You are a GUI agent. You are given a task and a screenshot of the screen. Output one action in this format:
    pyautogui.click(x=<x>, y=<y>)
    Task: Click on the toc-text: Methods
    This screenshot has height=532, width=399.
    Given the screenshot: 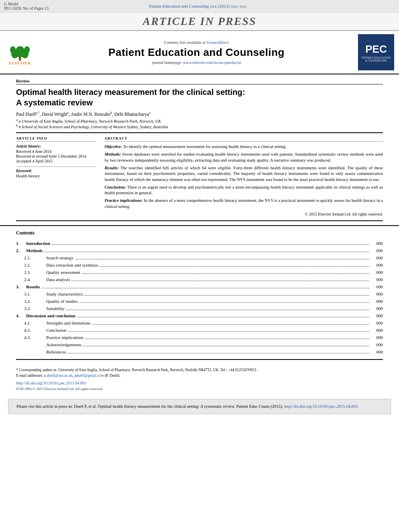 What is the action you would take?
    pyautogui.click(x=35, y=251)
    